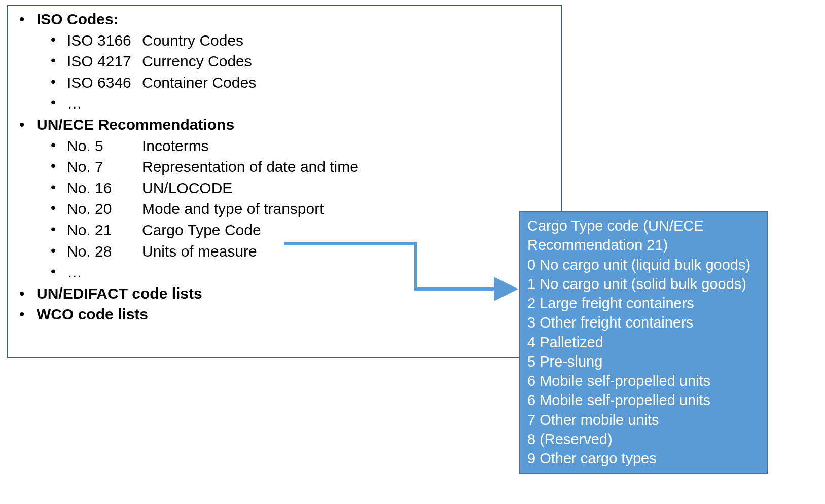 Image resolution: width=825 pixels, height=504 pixels. Describe the element at coordinates (294, 83) in the screenshot. I see `list-item: ISO 6346Container Codes` at that location.